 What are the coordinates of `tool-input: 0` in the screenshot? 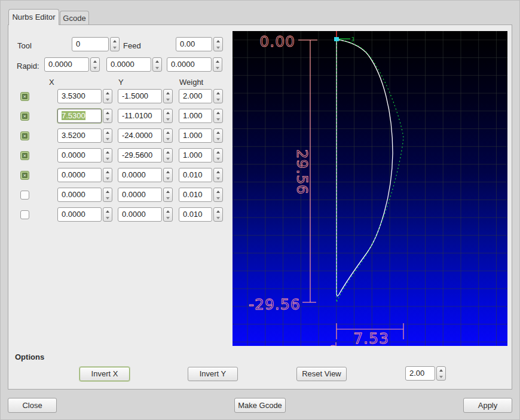 It's located at (90, 44).